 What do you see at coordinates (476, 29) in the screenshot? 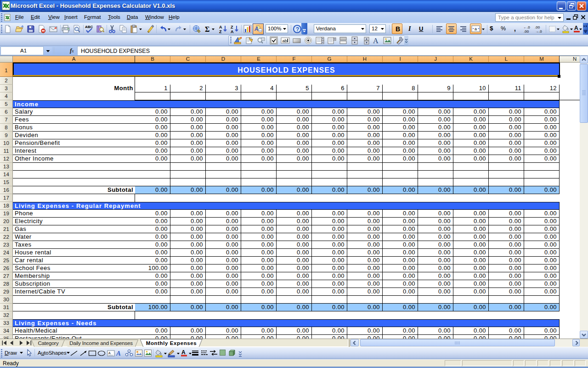
I see `svg-text: a` at bounding box center [476, 29].